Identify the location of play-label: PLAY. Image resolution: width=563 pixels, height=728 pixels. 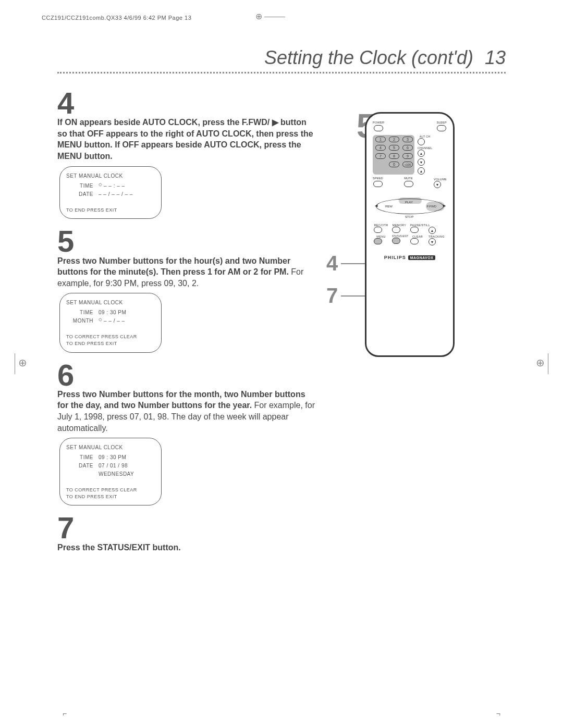
(409, 202).